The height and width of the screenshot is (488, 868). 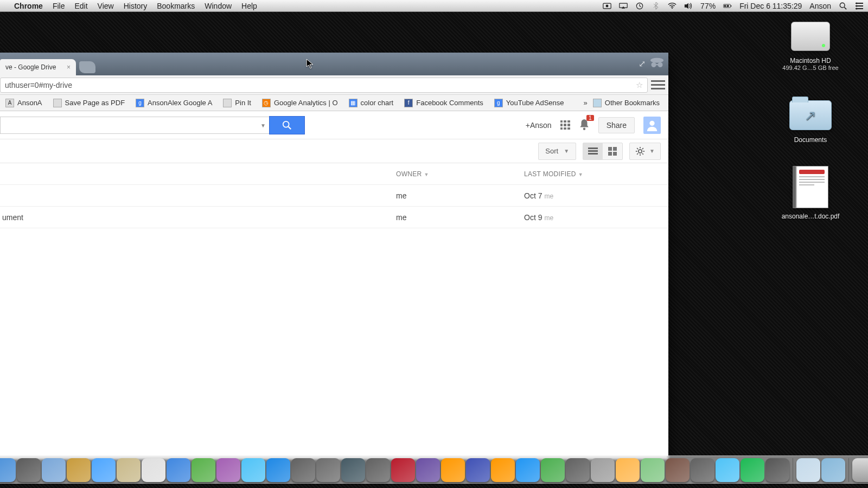 I want to click on col-owner-header: OWNER▼, so click(x=460, y=174).